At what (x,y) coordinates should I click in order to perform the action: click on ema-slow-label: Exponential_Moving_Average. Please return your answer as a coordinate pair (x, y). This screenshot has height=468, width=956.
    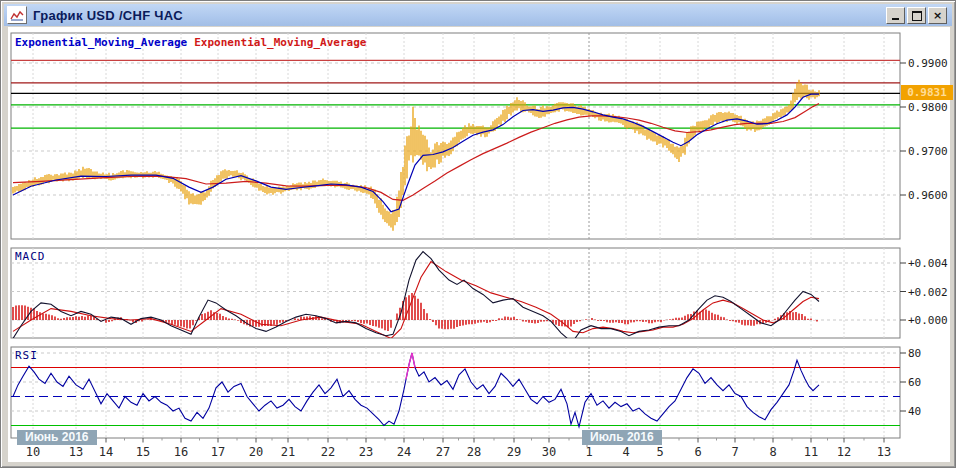
    Looking at the image, I should click on (280, 42).